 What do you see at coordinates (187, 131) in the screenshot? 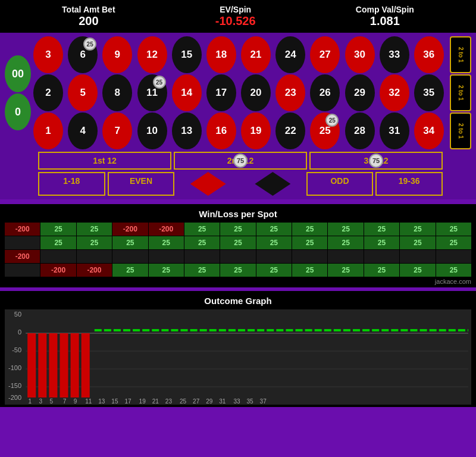
I see `num-cell-13: 13` at bounding box center [187, 131].